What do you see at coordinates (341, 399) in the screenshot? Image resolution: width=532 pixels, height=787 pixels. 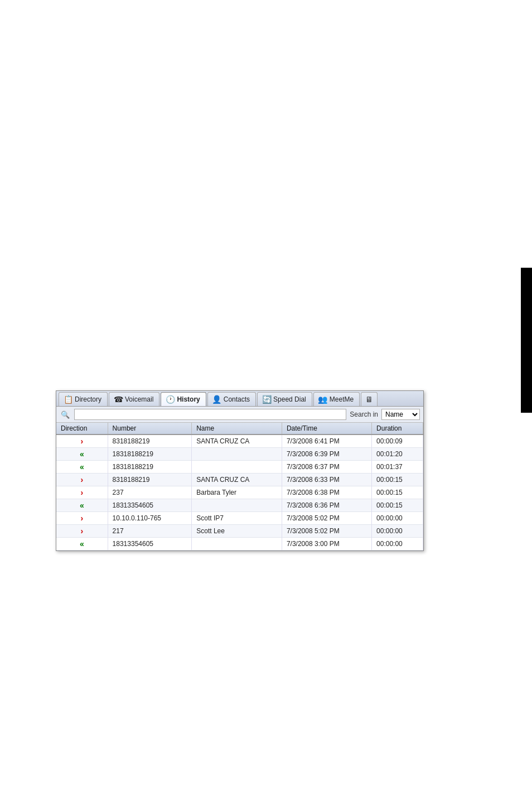 I see `tab-meetme-label: MeetMe` at bounding box center [341, 399].